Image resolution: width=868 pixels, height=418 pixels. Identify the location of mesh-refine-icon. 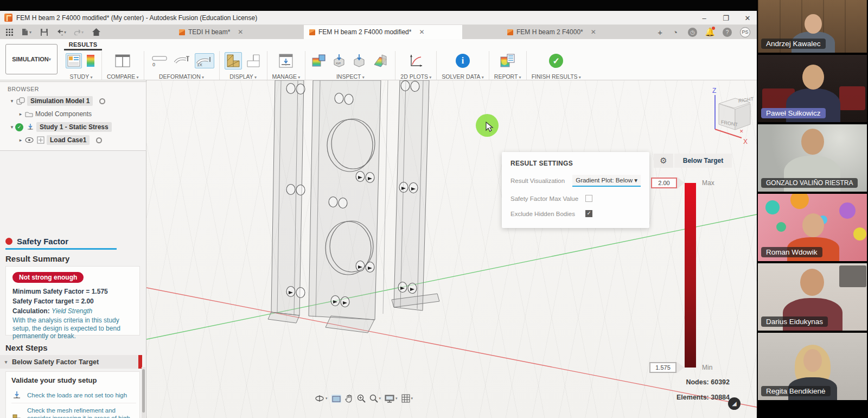
(17, 416).